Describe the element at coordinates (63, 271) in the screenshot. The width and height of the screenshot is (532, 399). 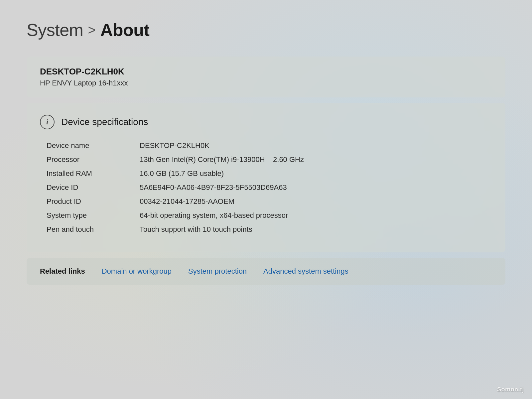
I see `related-links-label: Related links` at that location.